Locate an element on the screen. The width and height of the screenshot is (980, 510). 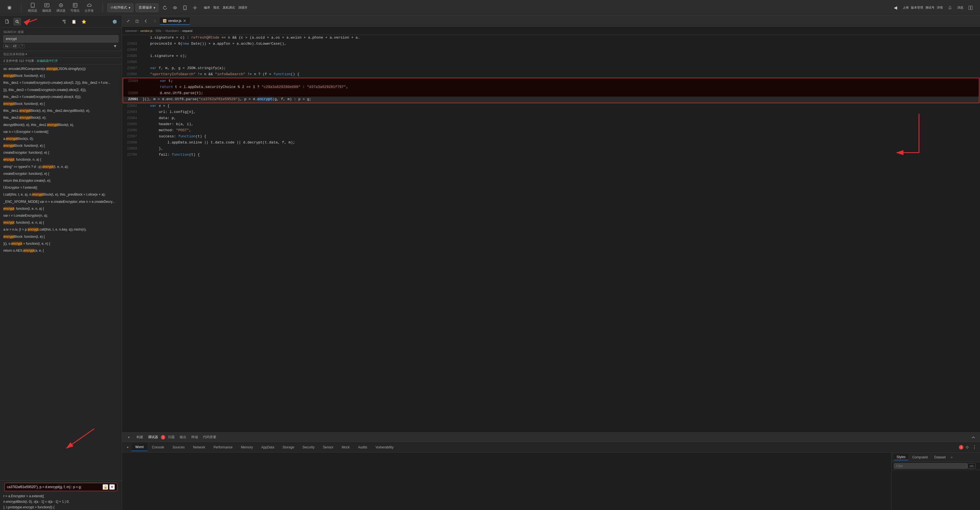
list-item: encrypt: function(e, n, a) { is located at coordinates (61, 160).